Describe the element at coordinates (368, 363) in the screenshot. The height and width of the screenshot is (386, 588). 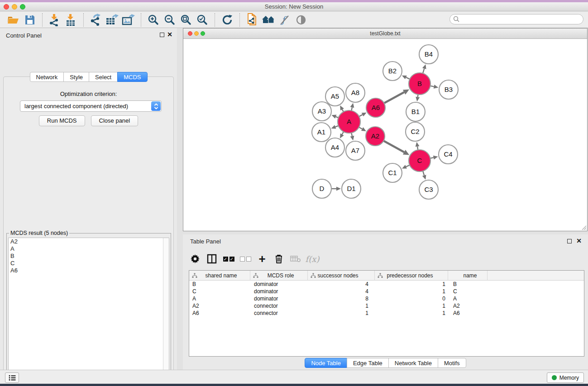
I see `table-tab-edge-table: Edge Table` at that location.